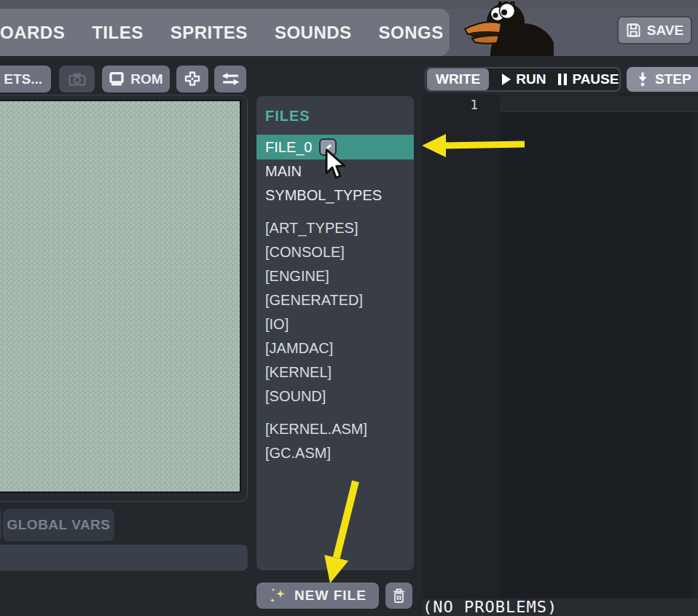 Image resolution: width=698 pixels, height=616 pixels. What do you see at coordinates (335, 172) in the screenshot?
I see `file-row-main: MAIN` at bounding box center [335, 172].